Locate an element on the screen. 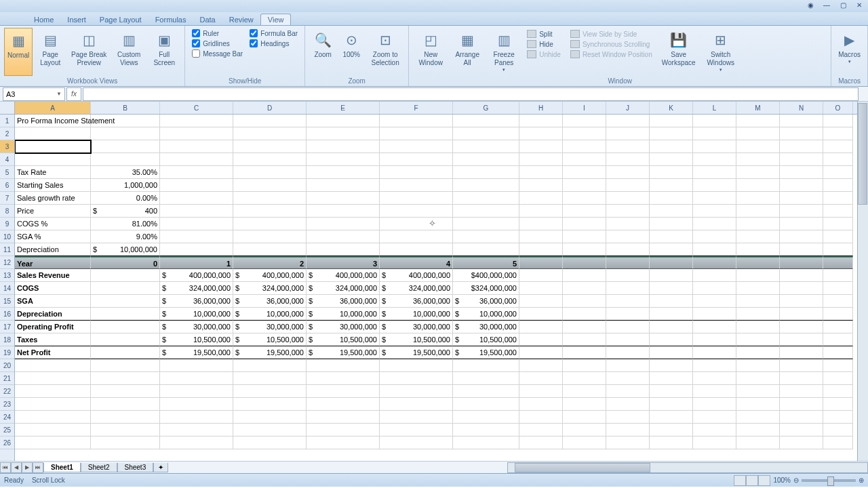  cell-G3 is located at coordinates (486, 146).